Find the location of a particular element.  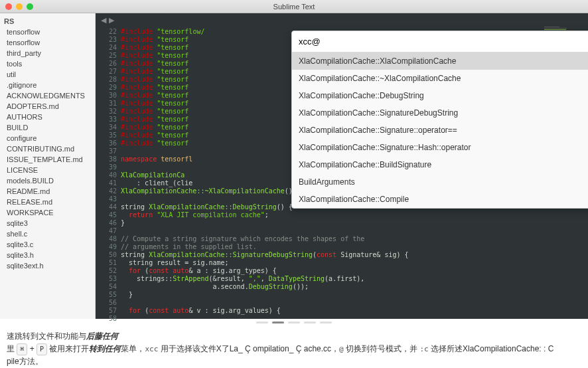

titlebar: Sublime Text is located at coordinates (294, 7).